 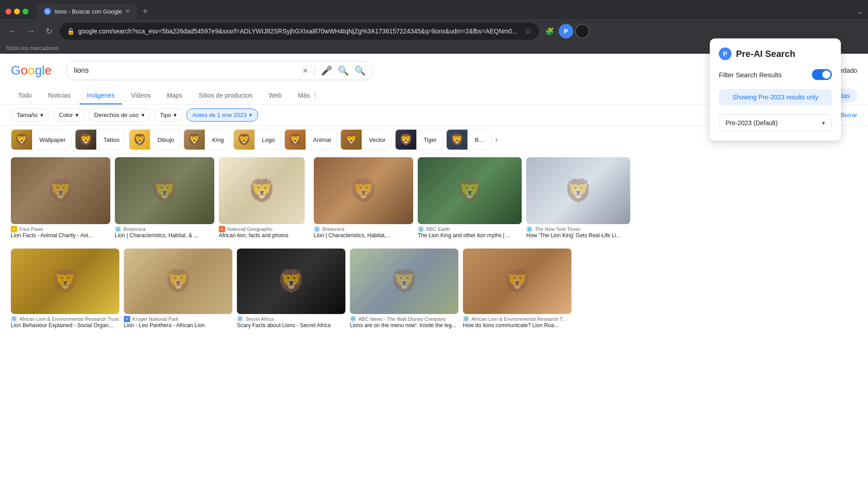 What do you see at coordinates (431, 140) in the screenshot?
I see `category-tiger-label: Tiger` at bounding box center [431, 140].